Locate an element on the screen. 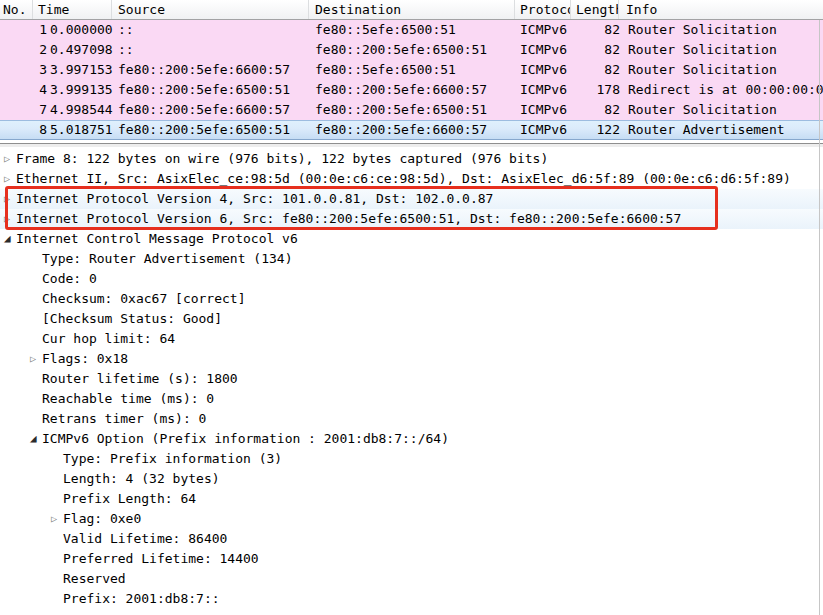 The image size is (823, 615). detail-tree-label: Type: Prefix information (3) is located at coordinates (172, 459).